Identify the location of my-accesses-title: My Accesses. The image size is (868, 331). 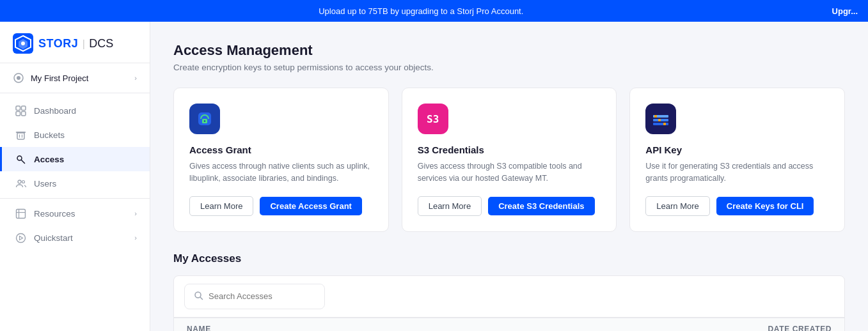
(509, 259).